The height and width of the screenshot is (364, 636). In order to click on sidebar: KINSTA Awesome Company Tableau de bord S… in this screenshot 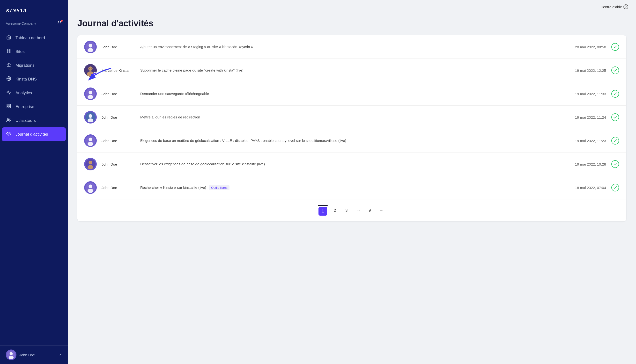, I will do `click(34, 182)`.